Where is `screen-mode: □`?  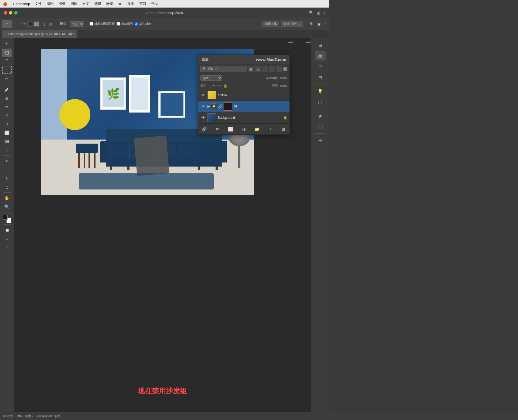 screen-mode: □ is located at coordinates (7, 239).